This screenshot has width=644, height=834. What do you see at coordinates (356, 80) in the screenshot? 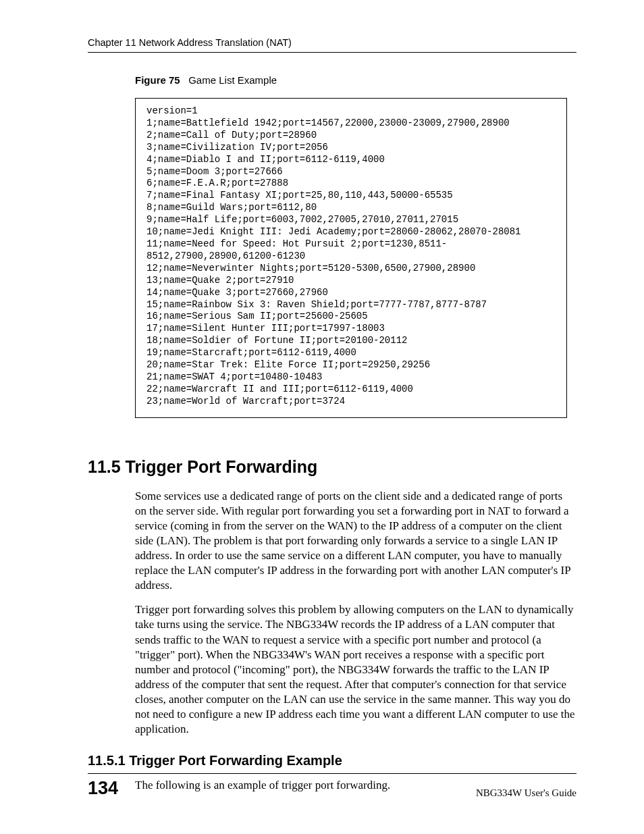
I see `figure-caption: Figure 75 Game List Example` at bounding box center [356, 80].